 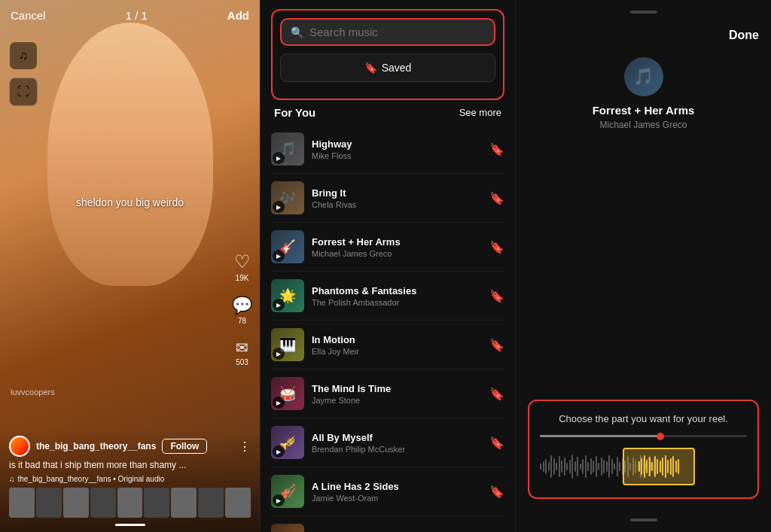 I want to click on music-artist: Mike Floss, so click(x=397, y=156).